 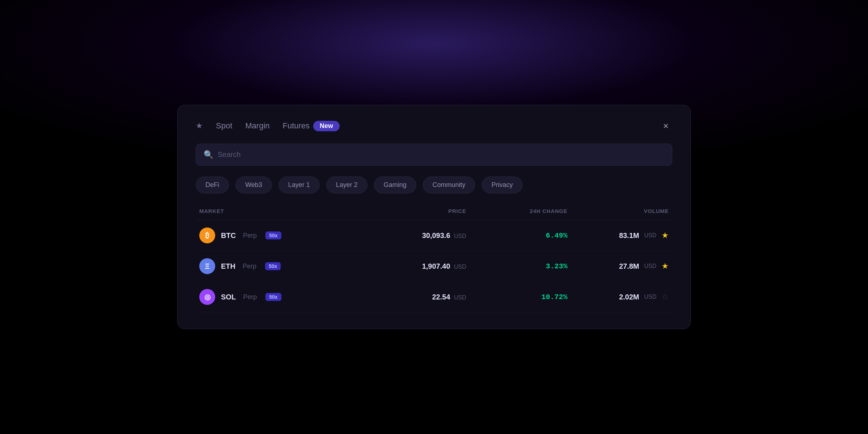 I want to click on eth-volume-cell: 27.8M USD ★, so click(x=618, y=266).